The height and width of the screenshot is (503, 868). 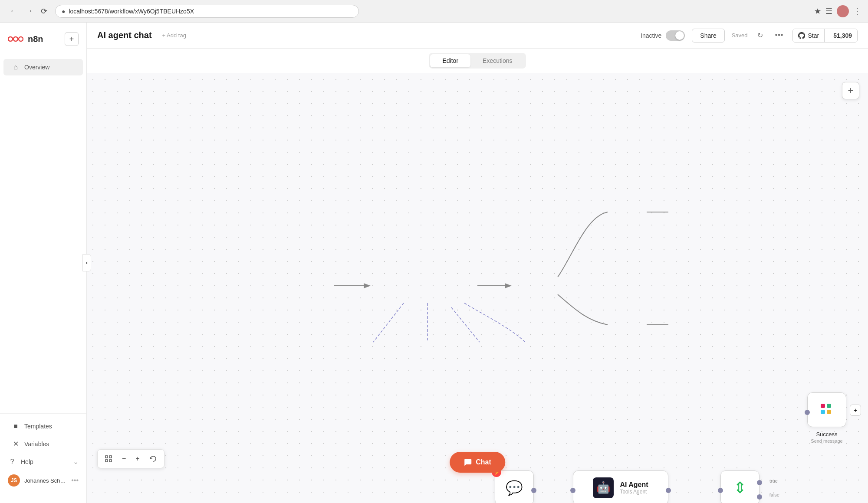 What do you see at coordinates (851, 91) in the screenshot?
I see `add-node-button: +` at bounding box center [851, 91].